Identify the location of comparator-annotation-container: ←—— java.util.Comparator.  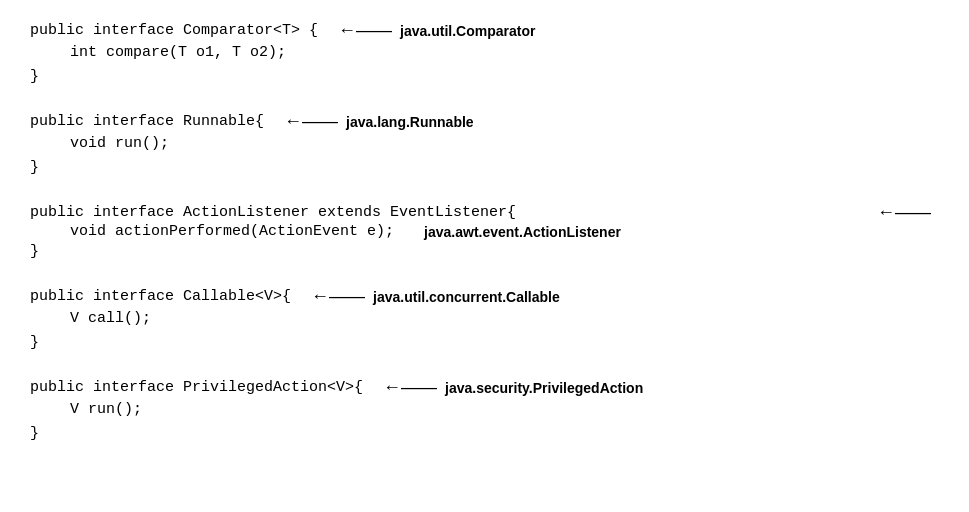
(436, 30).